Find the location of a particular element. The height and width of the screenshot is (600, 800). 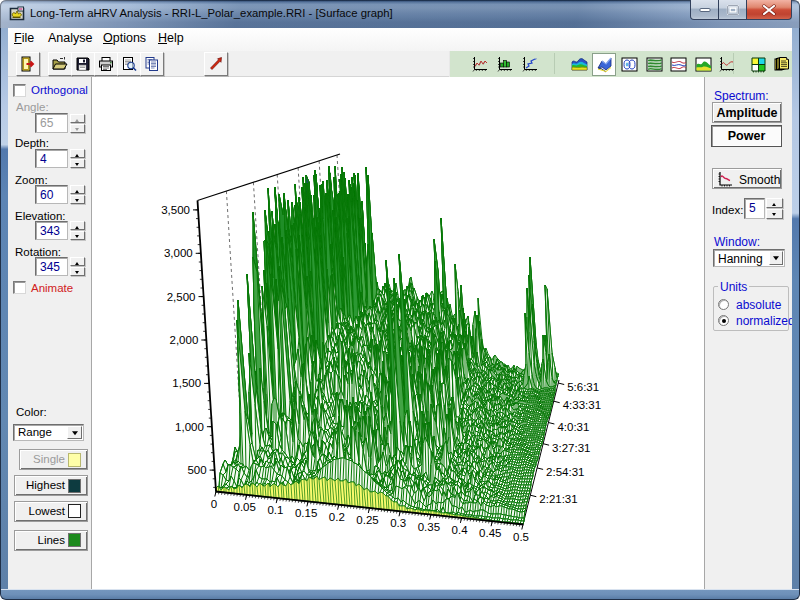

svg-text: 2:54:31 is located at coordinates (565, 472).